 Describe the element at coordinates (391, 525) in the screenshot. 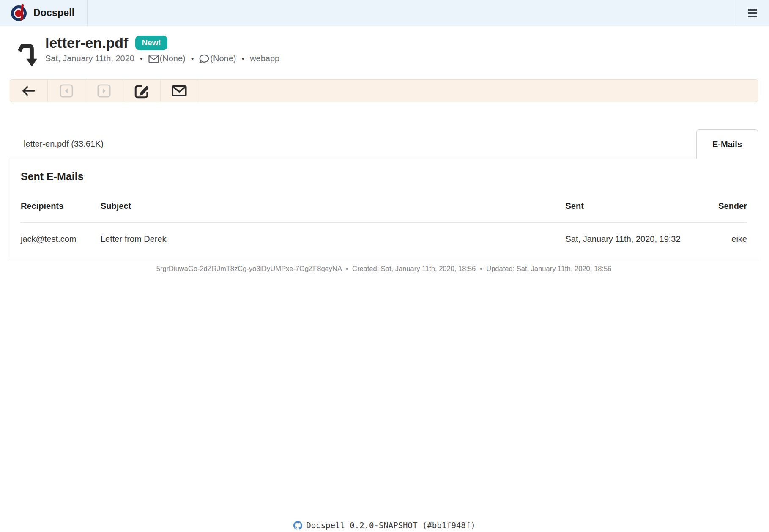

I see `version-text: Docspell 0.2.0-SNAPSHOT (#bb1f948f)` at that location.